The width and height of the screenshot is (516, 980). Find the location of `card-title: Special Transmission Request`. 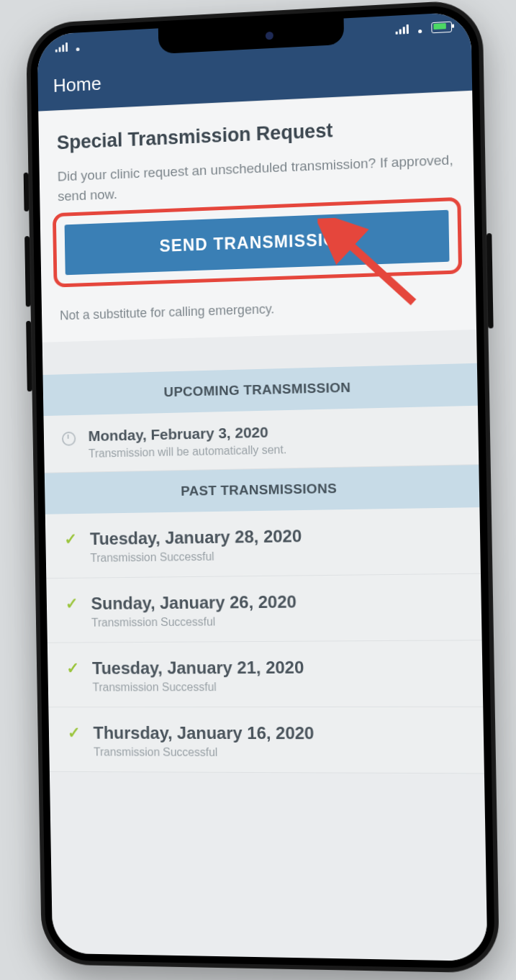

card-title: Special Transmission Request is located at coordinates (255, 134).